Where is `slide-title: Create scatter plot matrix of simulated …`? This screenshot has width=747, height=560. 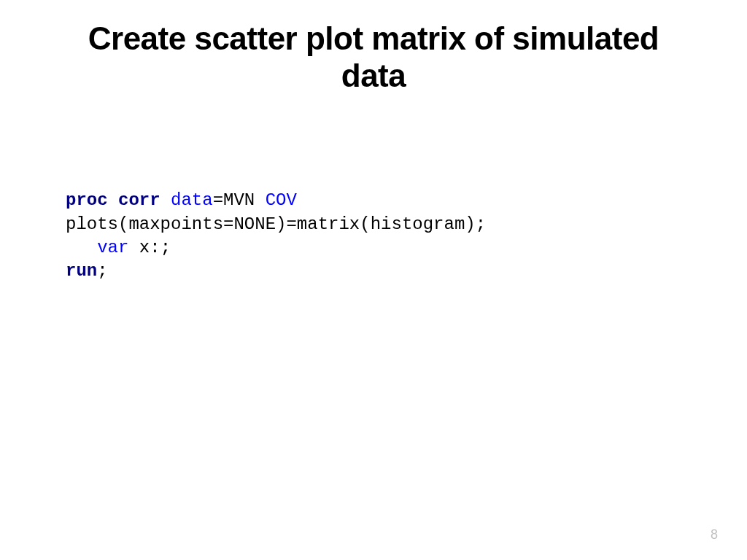 slide-title: Create scatter plot matrix of simulated … is located at coordinates (374, 57).